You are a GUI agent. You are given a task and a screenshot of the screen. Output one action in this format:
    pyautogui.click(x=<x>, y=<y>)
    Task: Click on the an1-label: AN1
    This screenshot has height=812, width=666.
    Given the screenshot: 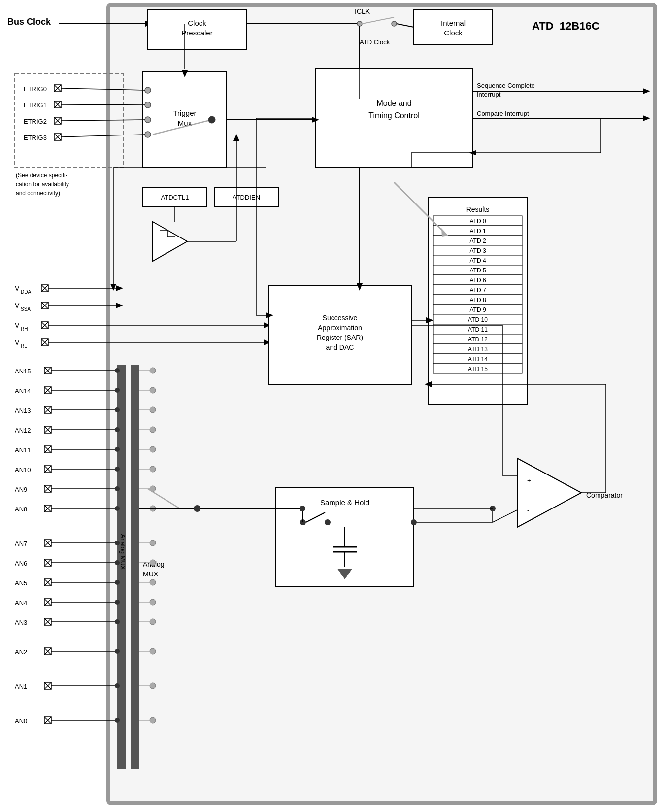 What is the action you would take?
    pyautogui.click(x=21, y=687)
    